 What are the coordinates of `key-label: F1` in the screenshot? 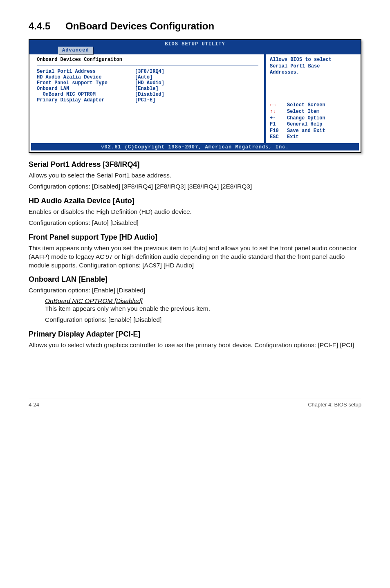 It's located at (278, 125).